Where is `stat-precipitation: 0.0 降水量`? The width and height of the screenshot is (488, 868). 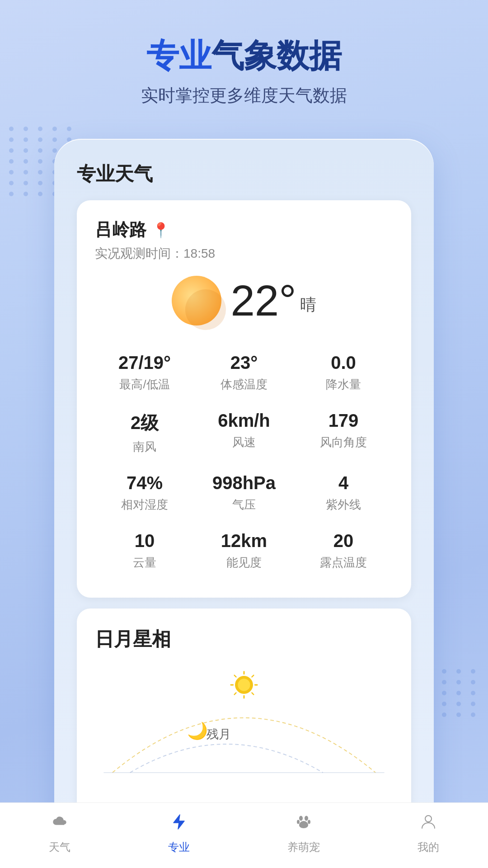
stat-precipitation: 0.0 降水量 is located at coordinates (343, 373).